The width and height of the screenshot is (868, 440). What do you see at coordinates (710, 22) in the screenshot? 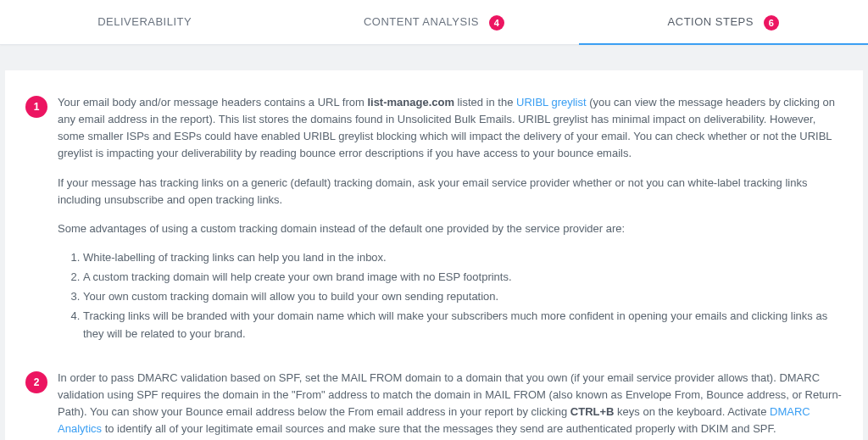
I see `tab-label: ACTION STEPS` at bounding box center [710, 22].